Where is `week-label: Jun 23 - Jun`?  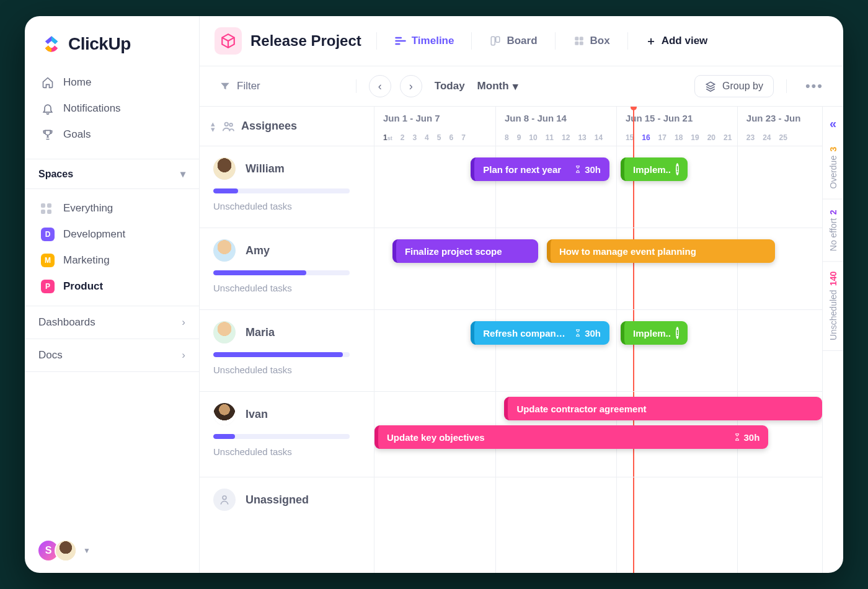 week-label: Jun 23 - Jun is located at coordinates (784, 118).